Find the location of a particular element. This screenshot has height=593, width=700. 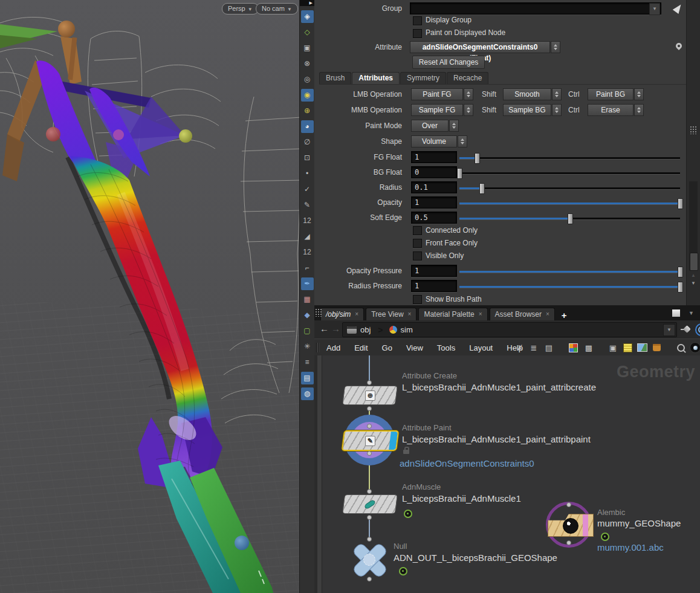

alembic-file-link: mummy.001.abc is located at coordinates (630, 548).